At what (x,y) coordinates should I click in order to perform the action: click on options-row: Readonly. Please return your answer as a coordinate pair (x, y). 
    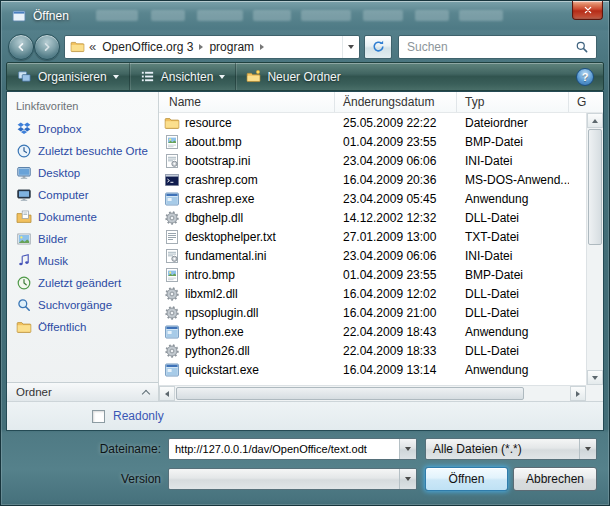
    Looking at the image, I should click on (305, 416).